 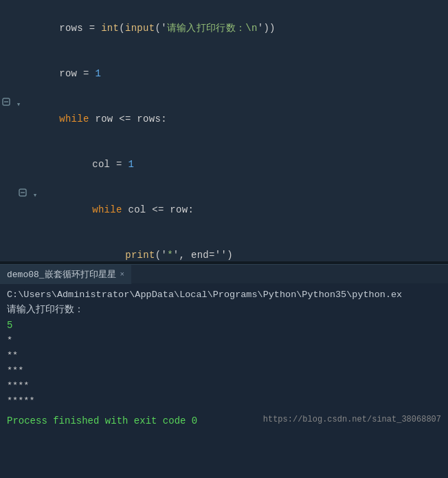 What do you see at coordinates (224, 164) in the screenshot?
I see `code-line-4: col = 1` at bounding box center [224, 164].